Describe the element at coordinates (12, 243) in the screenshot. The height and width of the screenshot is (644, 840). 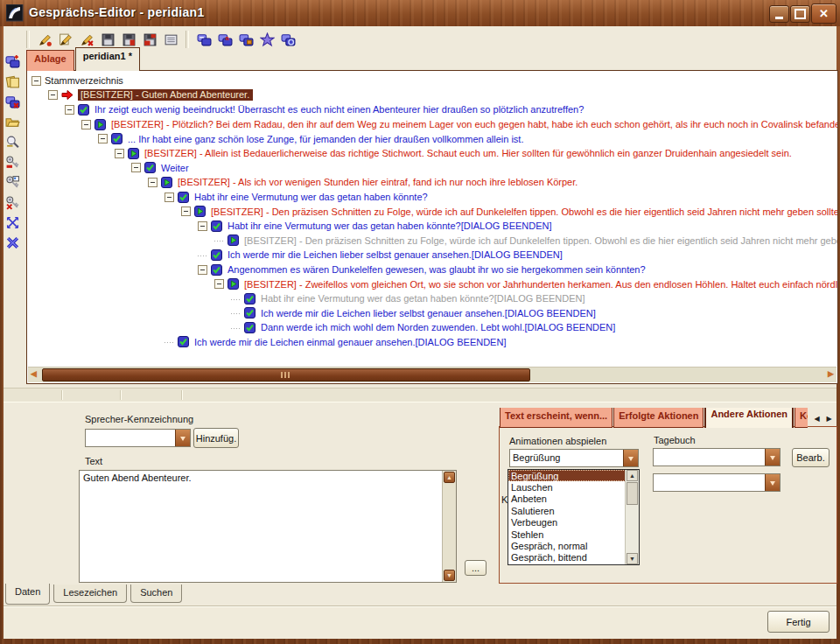
I see `collapse-all-icon` at that location.